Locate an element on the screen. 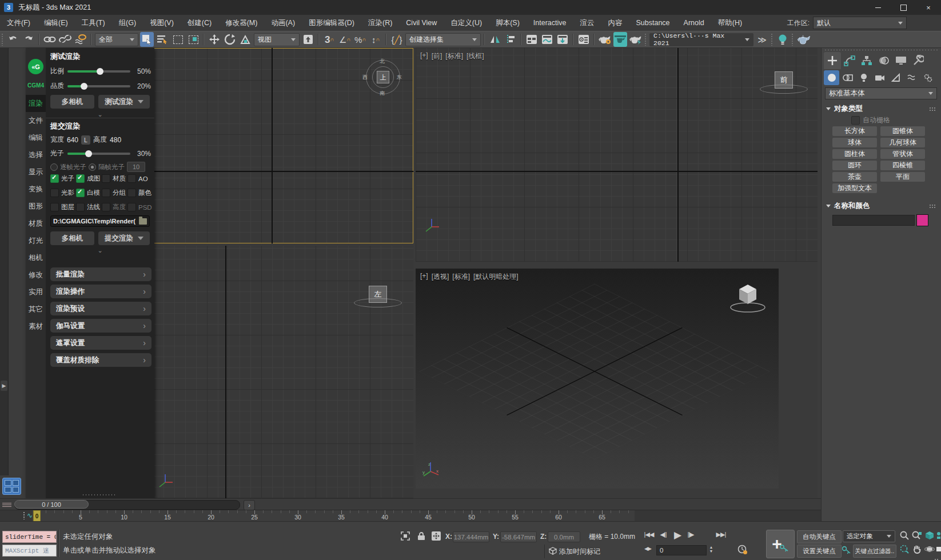  category-geometry-icon is located at coordinates (831, 78).